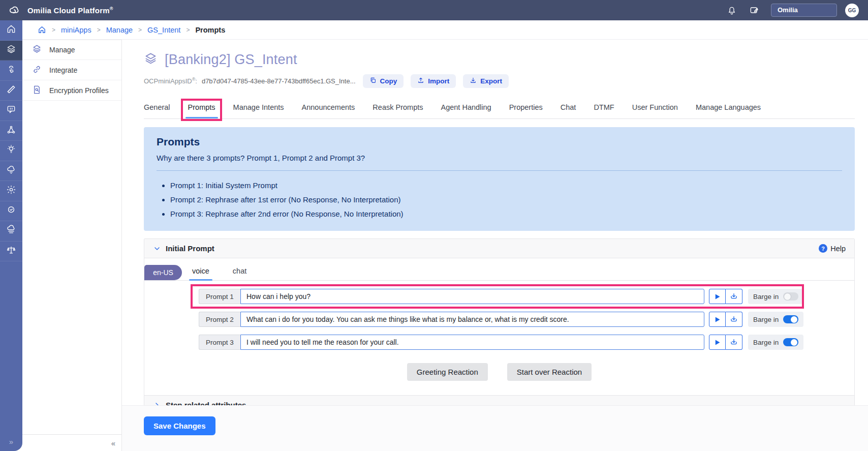 The image size is (868, 451). Describe the element at coordinates (11, 251) in the screenshot. I see `compliance-scales-icon` at that location.